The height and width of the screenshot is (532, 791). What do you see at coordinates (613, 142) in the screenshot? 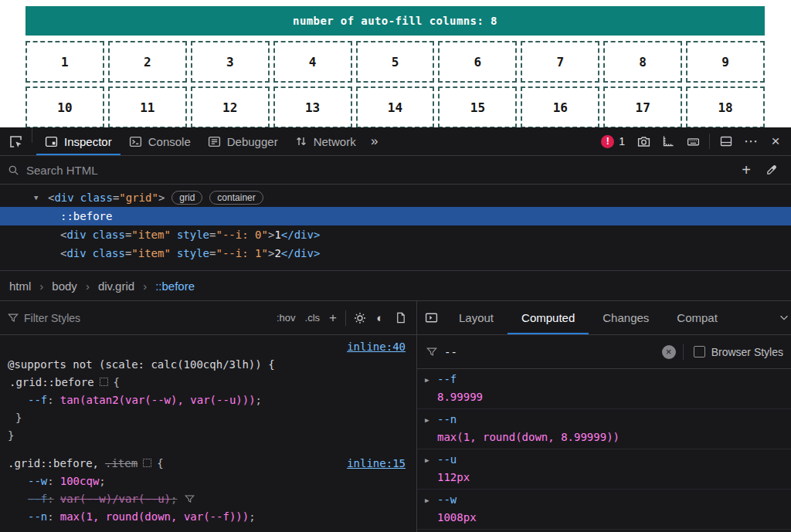
I see `error-count-badge: ! 1` at bounding box center [613, 142].